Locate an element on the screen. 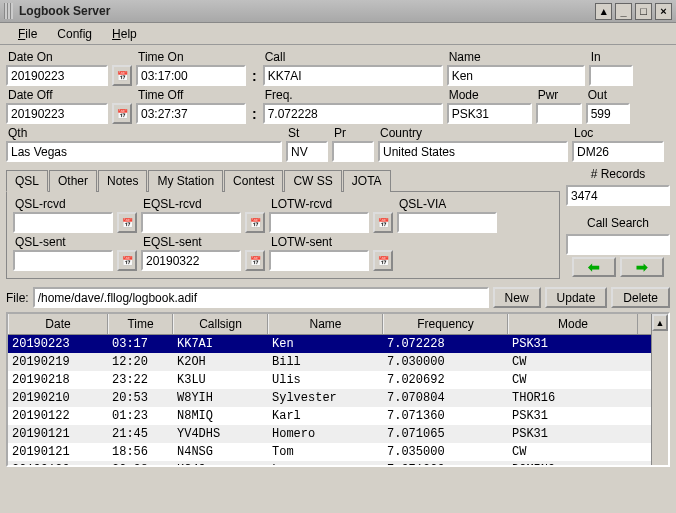 The width and height of the screenshot is (676, 513). table-scrollbar: ▲ is located at coordinates (660, 390).